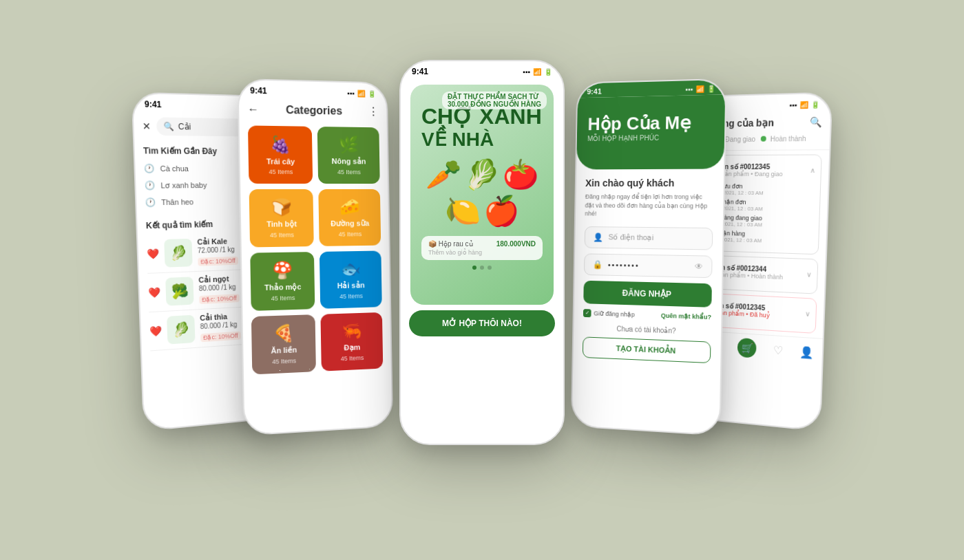 The image size is (964, 560). I want to click on expand-button-1: ∧, so click(813, 169).